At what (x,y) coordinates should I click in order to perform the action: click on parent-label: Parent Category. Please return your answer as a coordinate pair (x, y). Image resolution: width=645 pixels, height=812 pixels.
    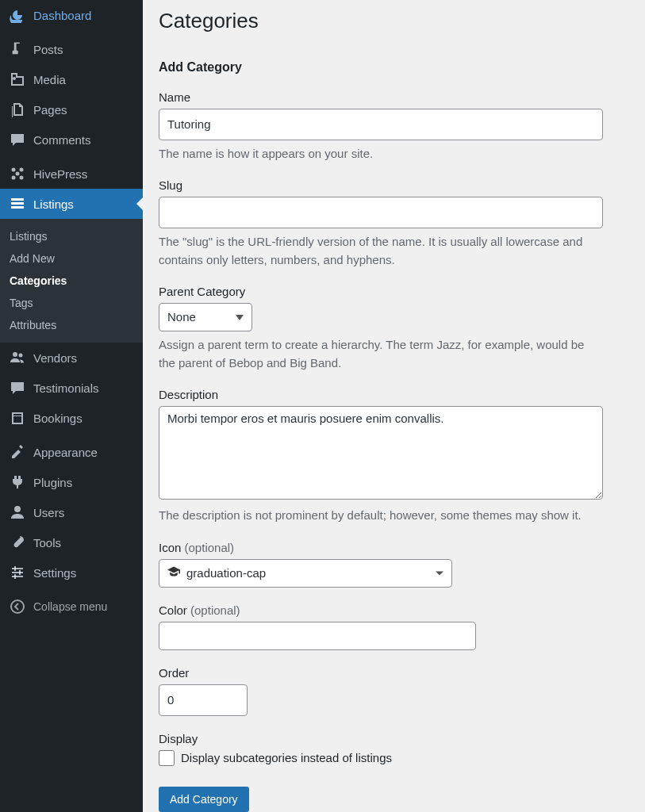
    Looking at the image, I should click on (394, 292).